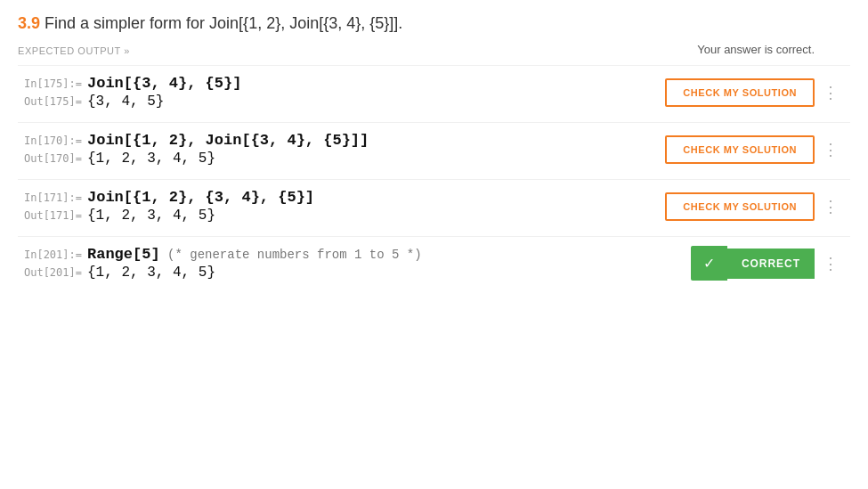 The height and width of the screenshot is (489, 868). Describe the element at coordinates (50, 255) in the screenshot. I see `cell-201-in-label: In[201]:=` at that location.